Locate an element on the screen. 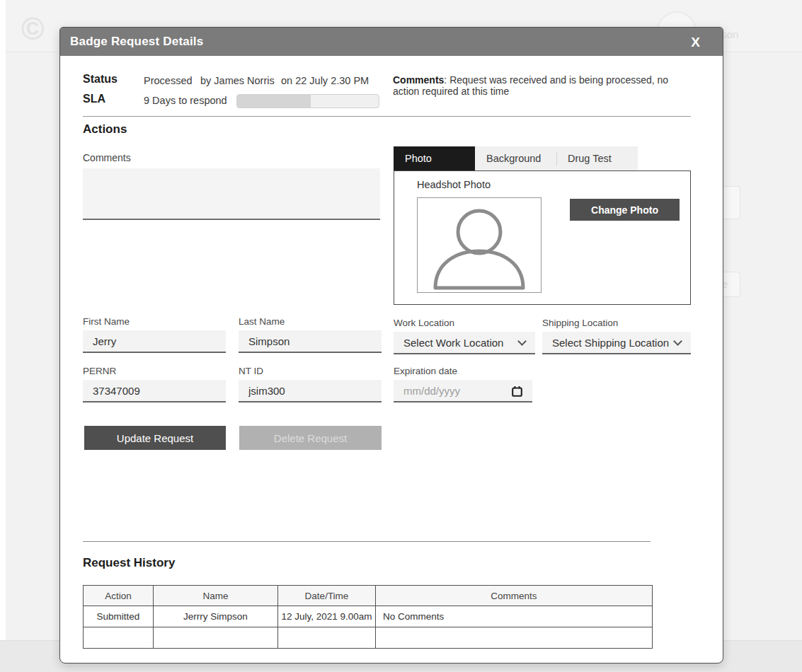 The width and height of the screenshot is (802, 672). sla-progress-fill is located at coordinates (274, 101).